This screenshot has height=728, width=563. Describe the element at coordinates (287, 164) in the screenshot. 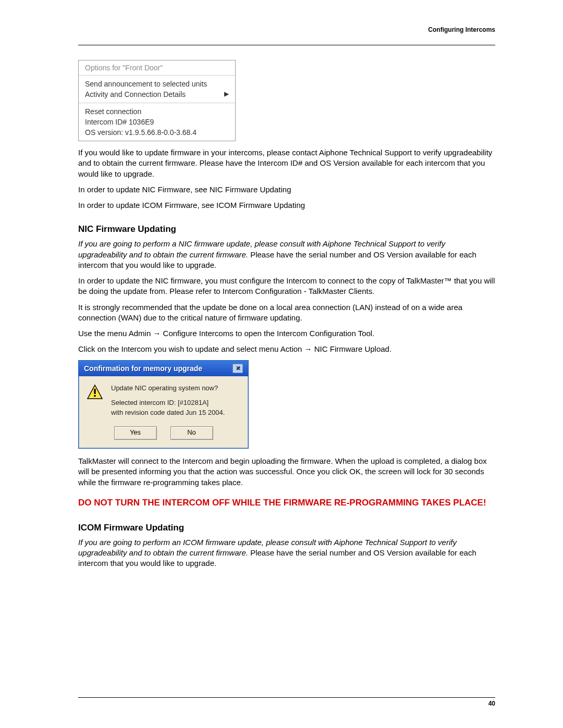

I see `paragraph: If you would like to update firmware in …` at that location.